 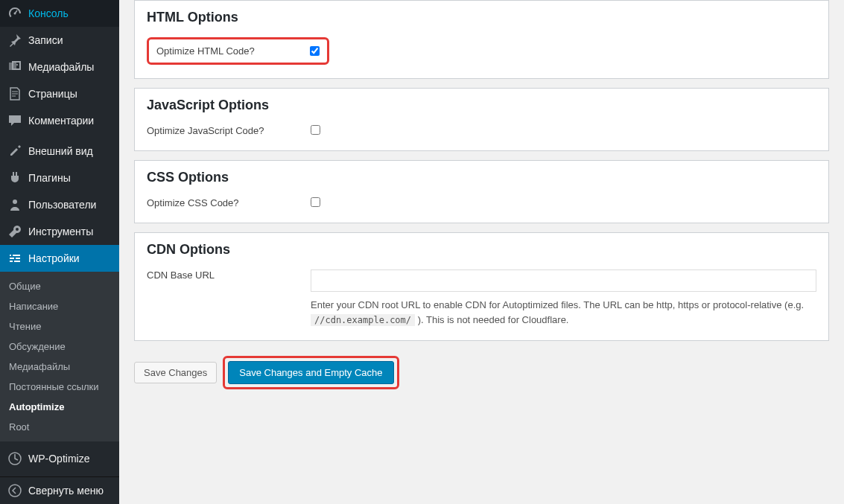 What do you see at coordinates (60, 286) in the screenshot?
I see `submenu-item: Общие` at bounding box center [60, 286].